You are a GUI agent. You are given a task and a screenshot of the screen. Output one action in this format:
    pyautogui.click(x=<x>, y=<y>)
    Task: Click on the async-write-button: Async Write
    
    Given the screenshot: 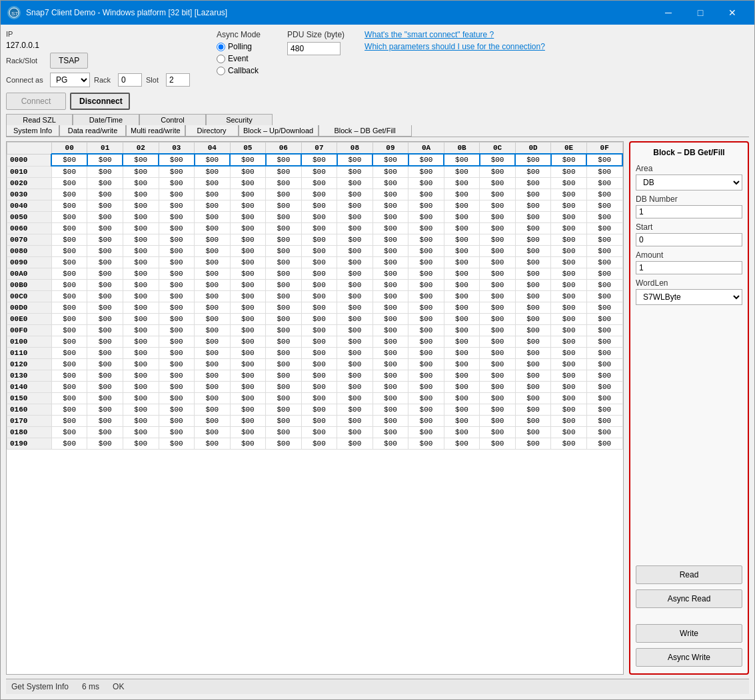 What is the action you would take?
    pyautogui.click(x=689, y=657)
    